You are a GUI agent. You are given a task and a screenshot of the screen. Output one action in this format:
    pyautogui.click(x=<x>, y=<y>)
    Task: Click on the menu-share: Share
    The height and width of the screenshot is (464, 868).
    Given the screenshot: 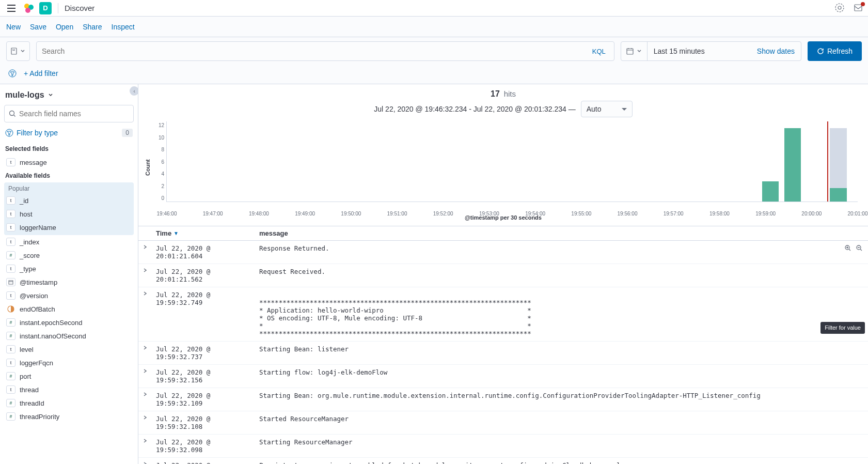 What is the action you would take?
    pyautogui.click(x=92, y=27)
    